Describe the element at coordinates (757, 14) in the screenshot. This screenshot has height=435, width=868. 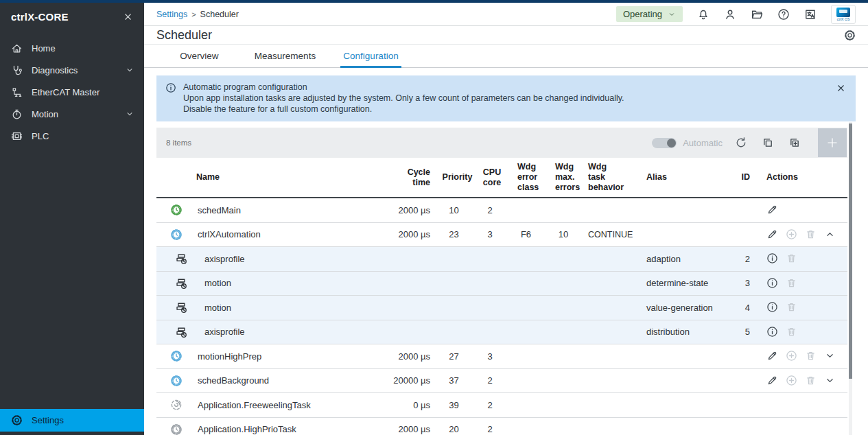
I see `file-manager-folder-icon` at that location.